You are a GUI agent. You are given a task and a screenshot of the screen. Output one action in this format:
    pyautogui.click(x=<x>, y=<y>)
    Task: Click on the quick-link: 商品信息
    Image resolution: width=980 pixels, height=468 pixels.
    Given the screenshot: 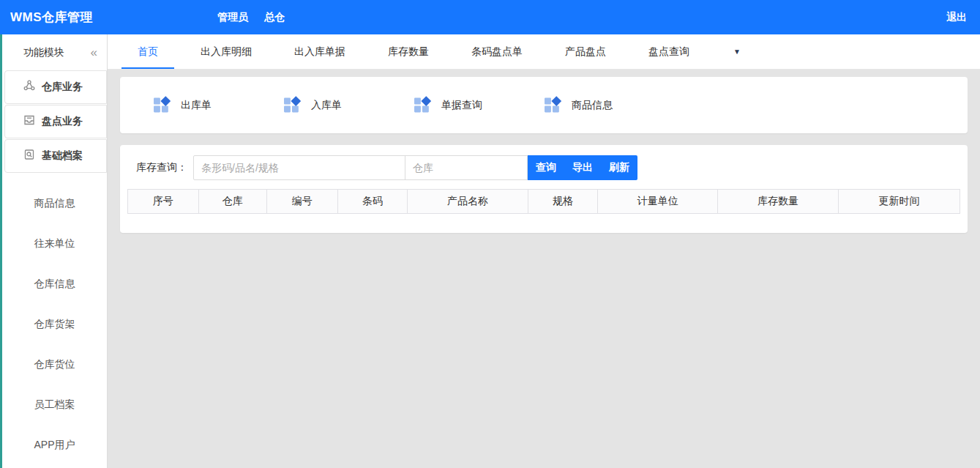 What is the action you would take?
    pyautogui.click(x=609, y=105)
    